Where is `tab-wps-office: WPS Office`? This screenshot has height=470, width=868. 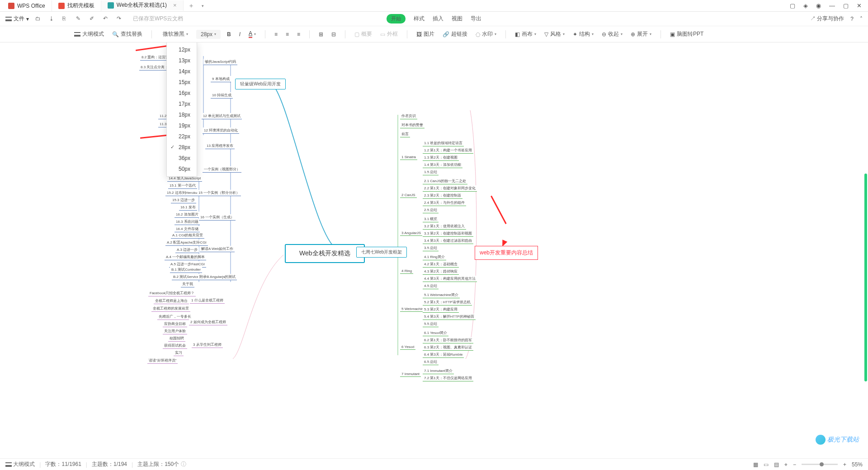
tab-wps-office: WPS Office is located at coordinates (27, 6).